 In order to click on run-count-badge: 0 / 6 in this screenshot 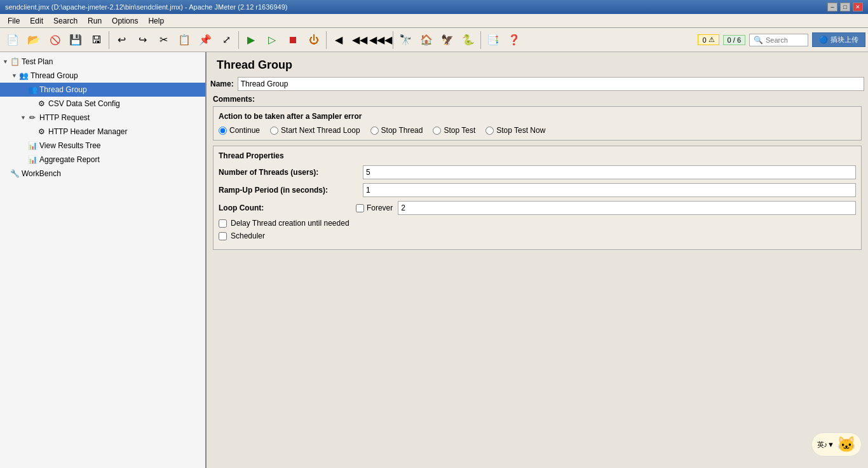, I will do `click(735, 40)`.